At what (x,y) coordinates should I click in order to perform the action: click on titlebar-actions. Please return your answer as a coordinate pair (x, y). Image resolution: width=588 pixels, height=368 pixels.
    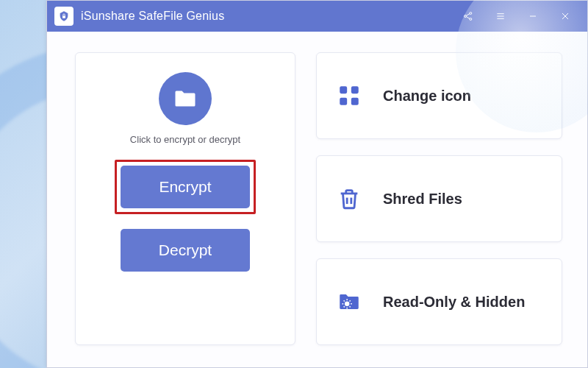
    Looking at the image, I should click on (517, 16).